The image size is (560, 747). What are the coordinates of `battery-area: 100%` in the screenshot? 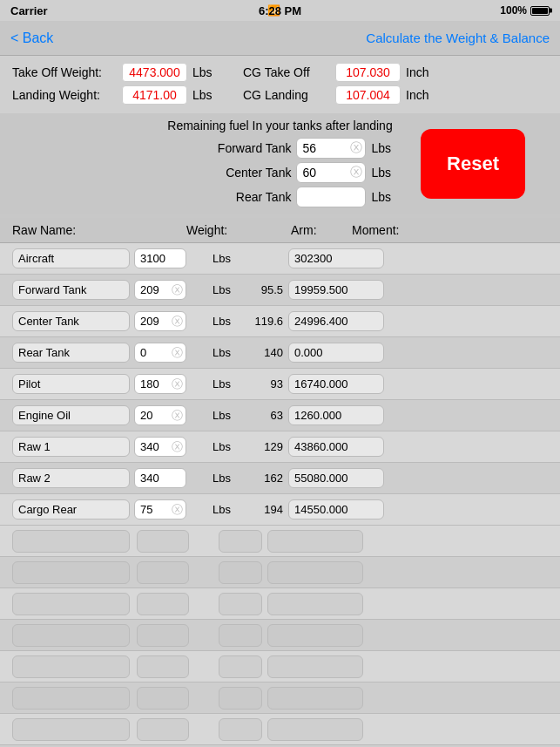 It's located at (524, 10).